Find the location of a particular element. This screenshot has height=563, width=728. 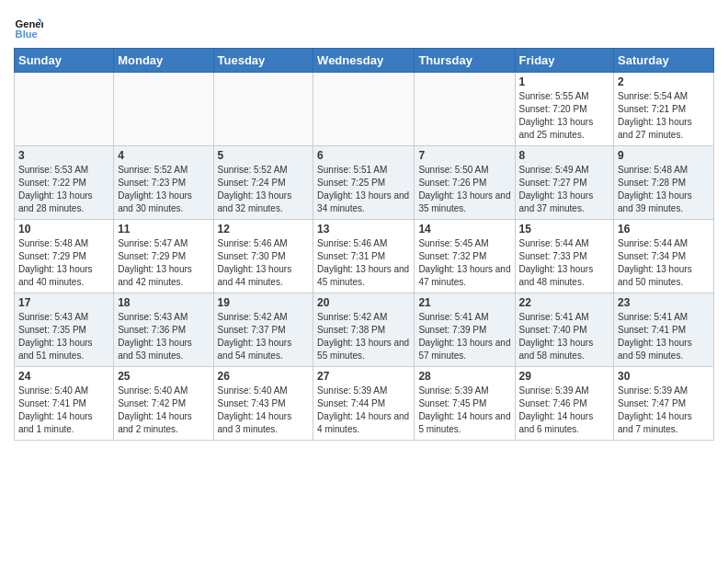

day-info: Sunrise: 5:39 AMSunset: 7:47 PMDaylight:… is located at coordinates (664, 410).